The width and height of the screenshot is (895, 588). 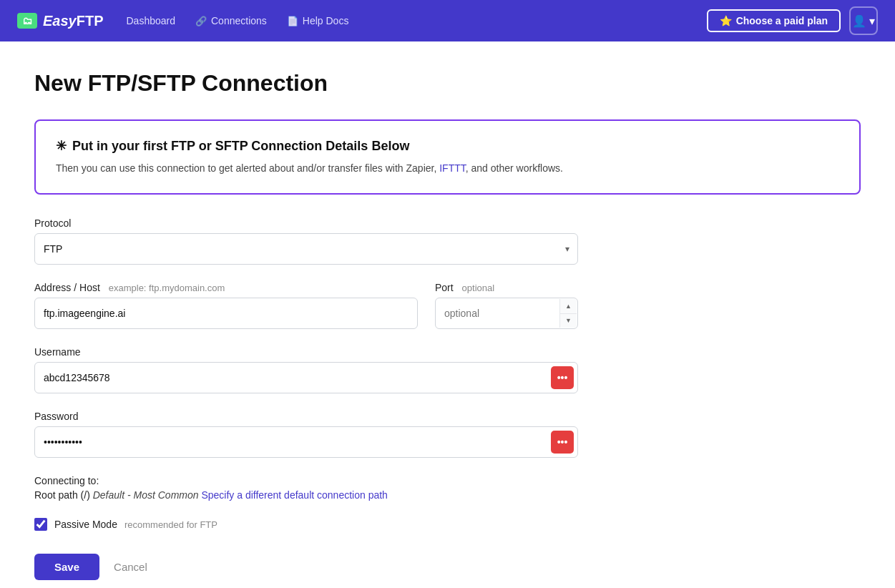 What do you see at coordinates (306, 488) in the screenshot?
I see `connecting-to-section: Connecting to: Root path (/) Default - M…` at bounding box center [306, 488].